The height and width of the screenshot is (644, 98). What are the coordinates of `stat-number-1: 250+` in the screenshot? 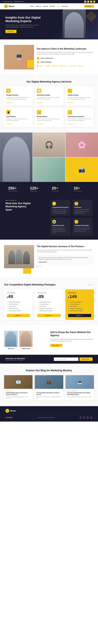 It's located at (16, 188).